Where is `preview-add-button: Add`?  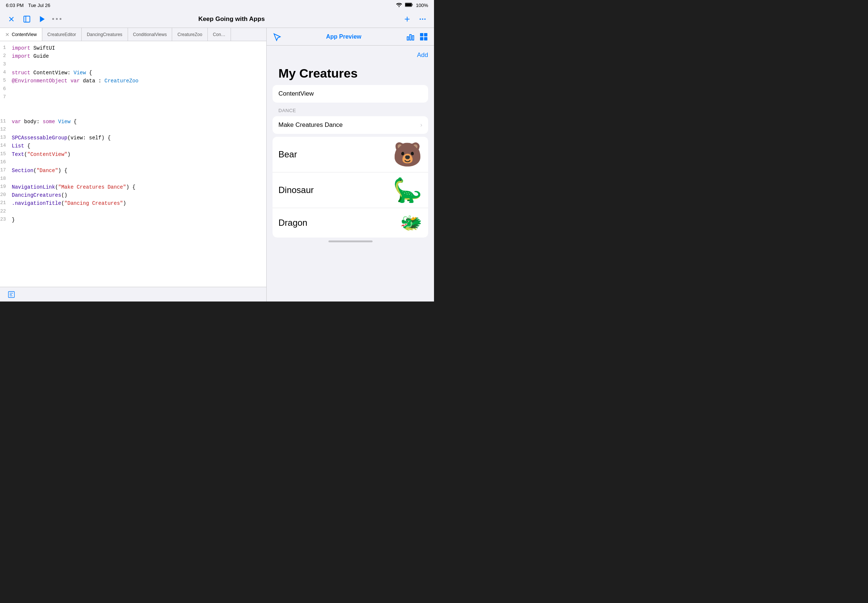 preview-add-button: Add is located at coordinates (422, 55).